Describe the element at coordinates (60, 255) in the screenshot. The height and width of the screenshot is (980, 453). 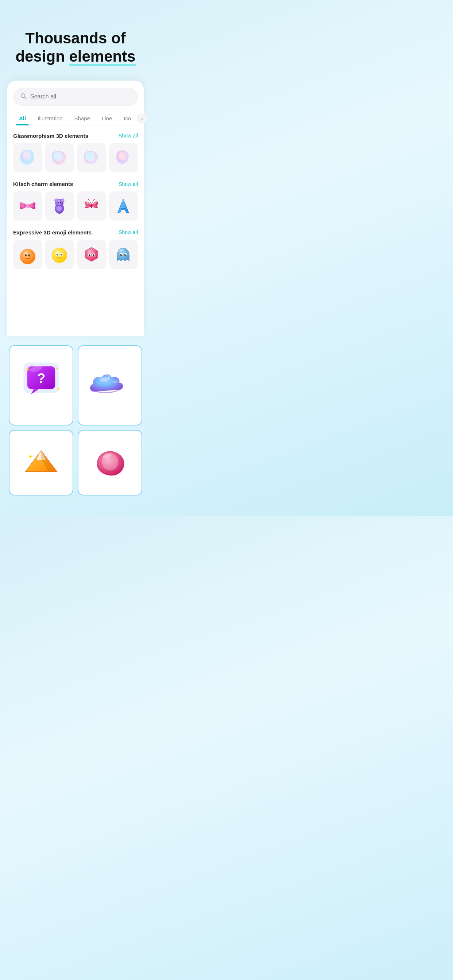
I see `emoji-yellow` at that location.